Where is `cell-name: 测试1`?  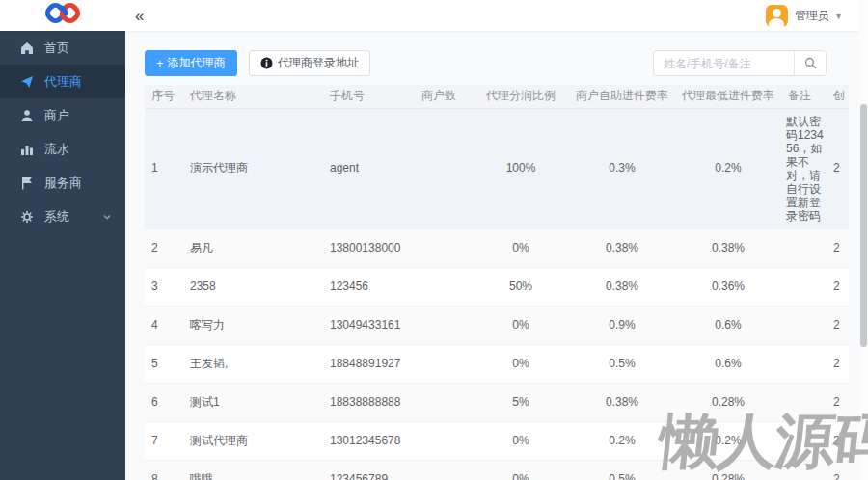
cell-name: 测试1 is located at coordinates (253, 402).